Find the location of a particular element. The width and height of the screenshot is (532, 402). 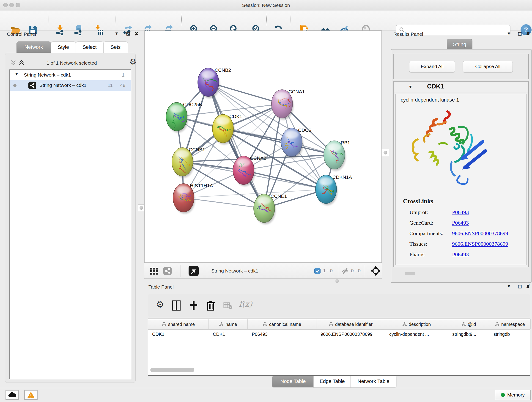

toolbar-divider is located at coordinates (181, 271).